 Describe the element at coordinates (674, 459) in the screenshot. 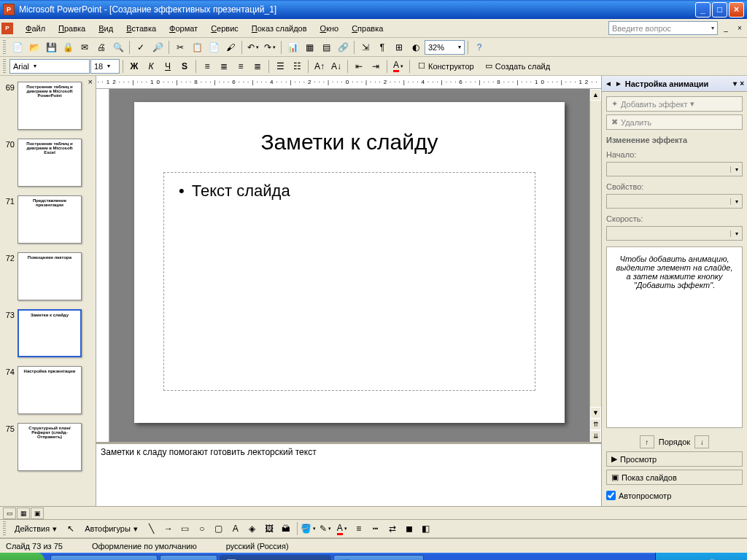

I see `preview-button: ▶ Просмотр` at that location.